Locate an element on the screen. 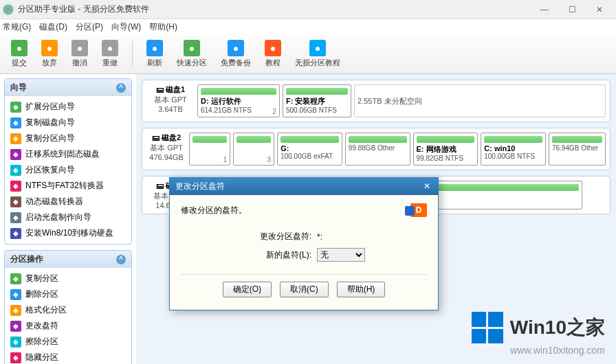  cancel-button: 取消(C) is located at coordinates (304, 290).